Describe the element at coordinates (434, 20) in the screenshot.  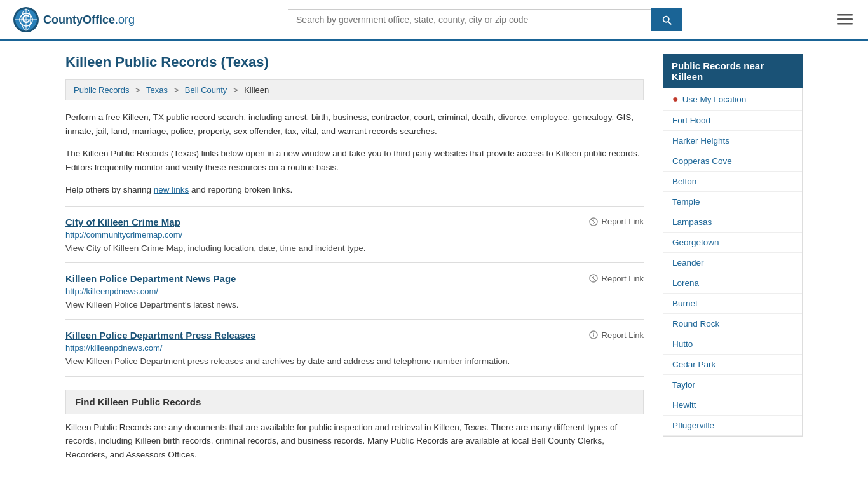
I see `header: C CountyOffice.org` at that location.